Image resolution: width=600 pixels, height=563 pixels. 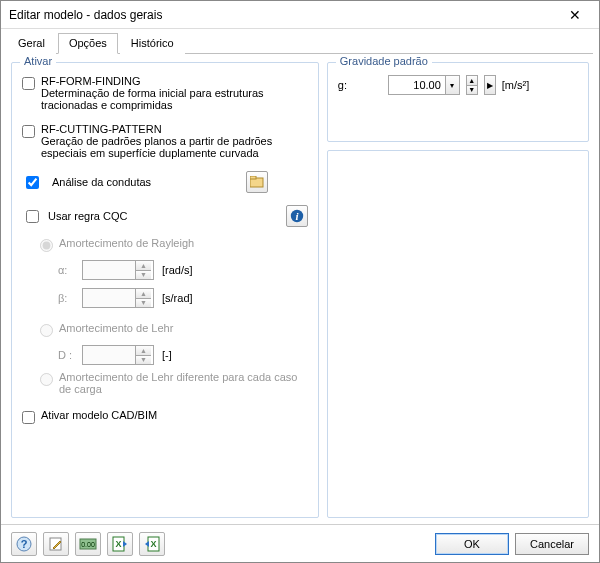 What do you see at coordinates (347, 85) in the screenshot?
I see `gravity-label: g:` at bounding box center [347, 85].